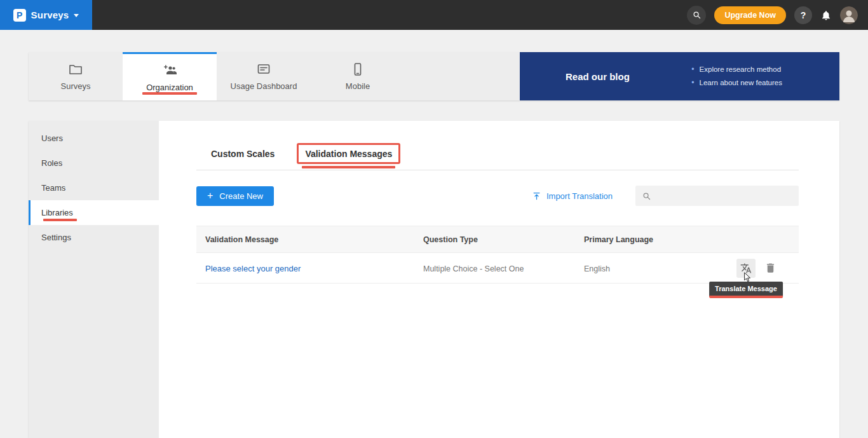 The image size is (868, 438). I want to click on nav-tab-label: Mobile, so click(358, 86).